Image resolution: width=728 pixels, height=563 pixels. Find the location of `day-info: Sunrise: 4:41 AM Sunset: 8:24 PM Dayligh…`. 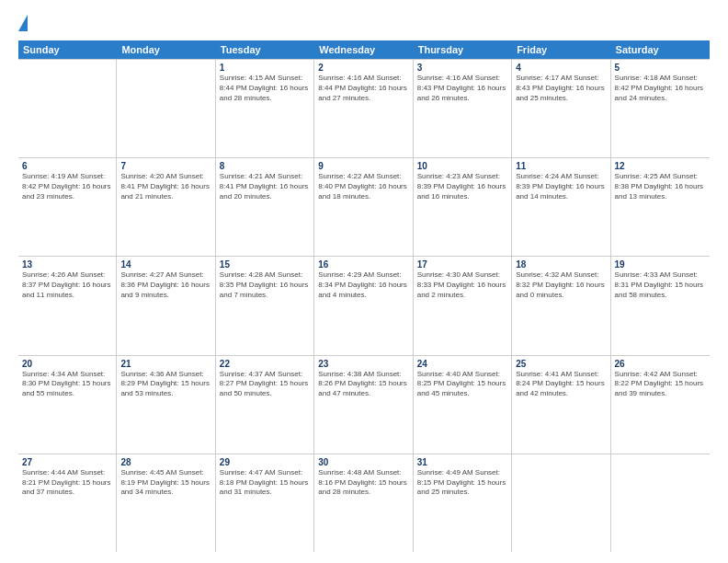

day-info: Sunrise: 4:41 AM Sunset: 8:24 PM Dayligh… is located at coordinates (561, 385).